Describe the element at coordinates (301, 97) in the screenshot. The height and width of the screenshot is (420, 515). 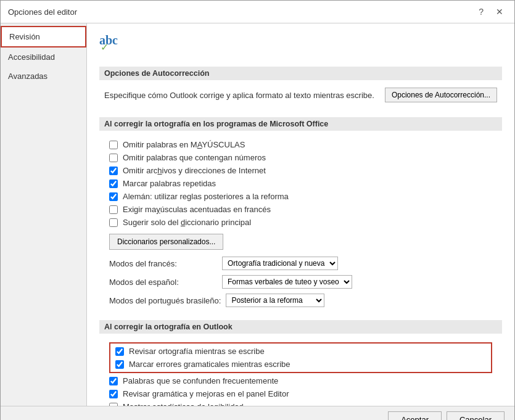
I see `section-autocorrect-body: Especifique cómo Outlook corrige y aplic…` at that location.